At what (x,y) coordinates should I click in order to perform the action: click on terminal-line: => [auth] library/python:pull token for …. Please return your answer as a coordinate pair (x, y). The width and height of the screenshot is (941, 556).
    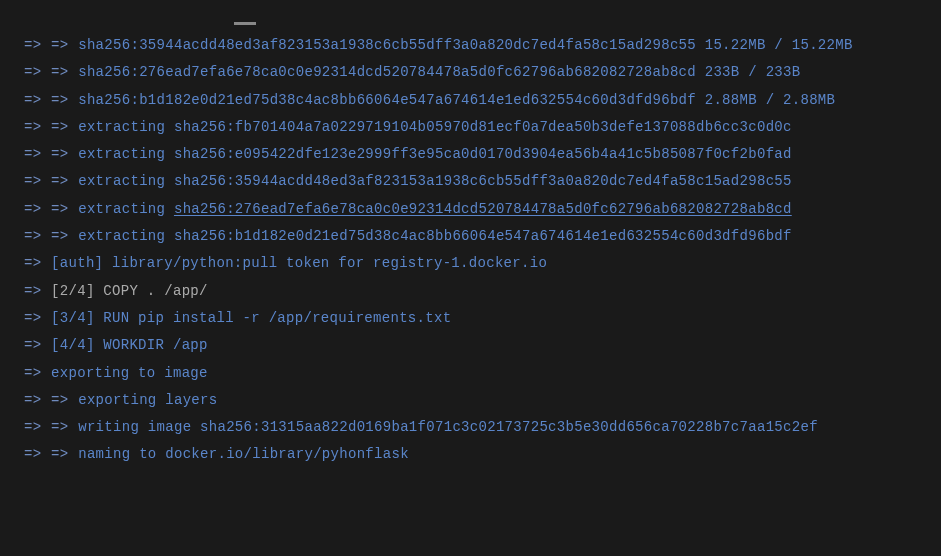
    Looking at the image, I should click on (470, 264).